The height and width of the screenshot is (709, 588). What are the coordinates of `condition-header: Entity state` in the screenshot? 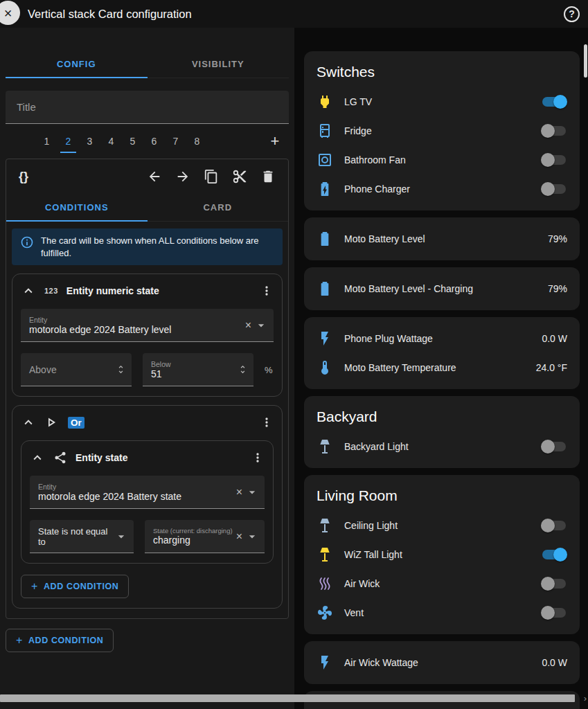 It's located at (147, 458).